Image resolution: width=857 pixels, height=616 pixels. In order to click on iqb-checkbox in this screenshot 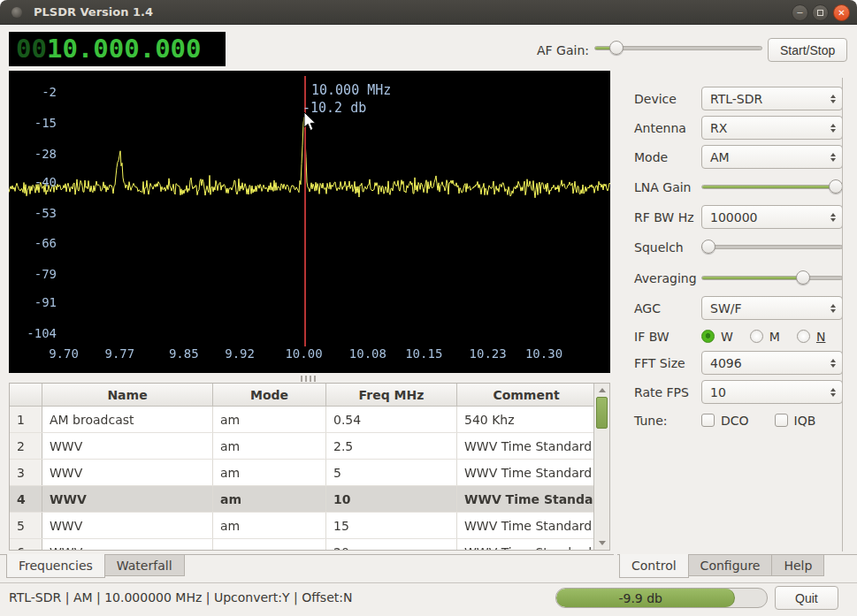, I will do `click(782, 421)`.